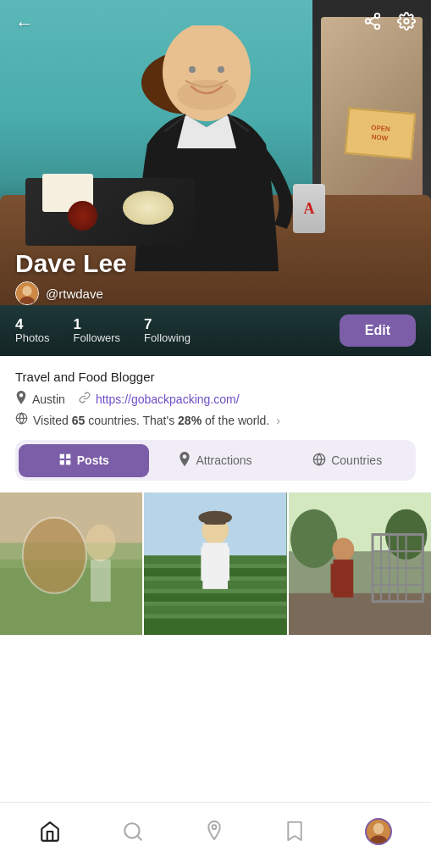 This screenshot has height=868, width=431. What do you see at coordinates (32, 331) in the screenshot?
I see `photos-stat: 4 Photos` at bounding box center [32, 331].